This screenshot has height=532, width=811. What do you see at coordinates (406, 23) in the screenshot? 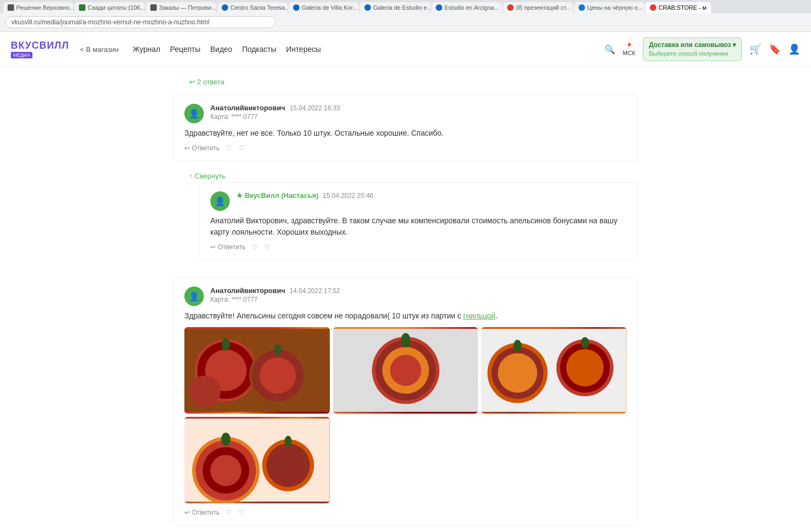
I see `browser-address-bar: vkusvill.ru/media/journal/a-mozhno-vernu…` at bounding box center [406, 23].